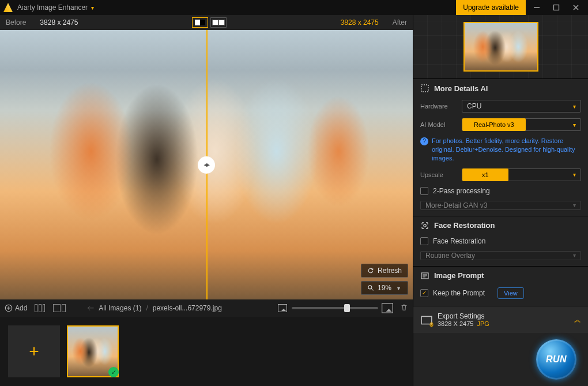 The image size is (588, 386). I want to click on face-restoration-label: Face Restoration, so click(459, 241).